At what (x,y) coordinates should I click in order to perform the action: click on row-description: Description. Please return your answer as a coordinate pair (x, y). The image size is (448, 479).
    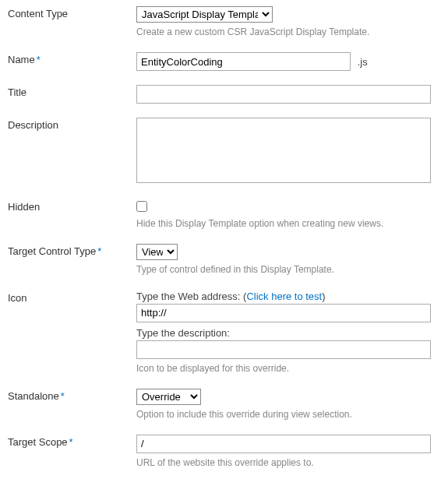
    Looking at the image, I should click on (224, 151).